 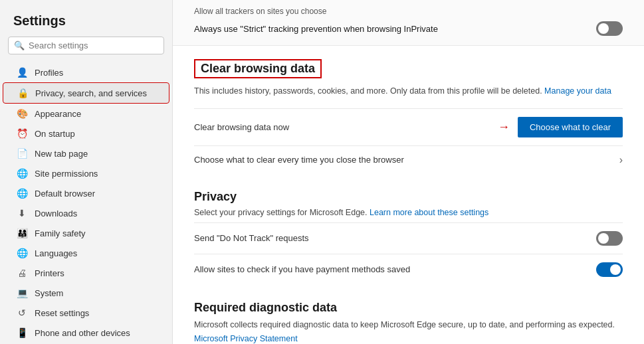 What do you see at coordinates (408, 270) in the screenshot?
I see `payment-row: Allow sites to check if you have payment…` at bounding box center [408, 270].